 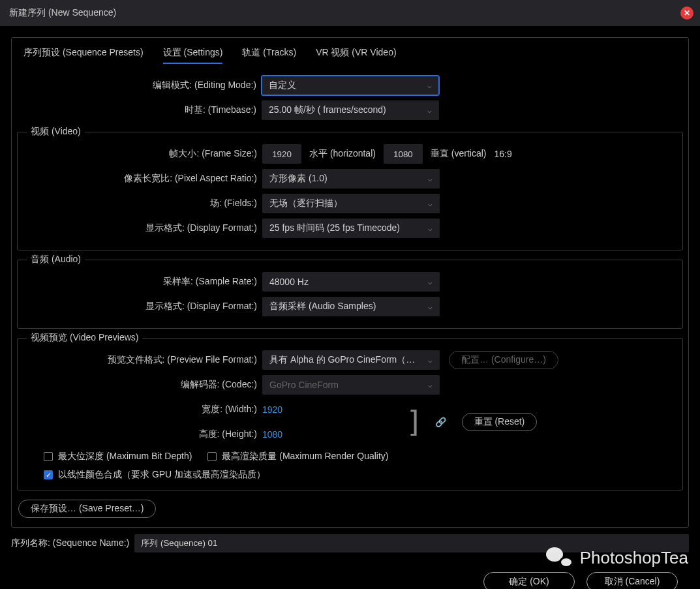 I want to click on codec-value: GoPro CineForm, so click(x=304, y=385).